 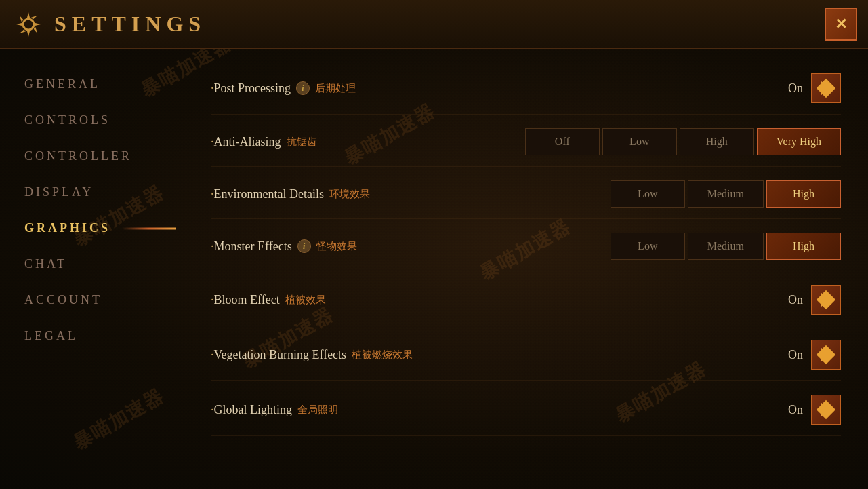 I want to click on page-title: SETTINGS, so click(x=130, y=24).